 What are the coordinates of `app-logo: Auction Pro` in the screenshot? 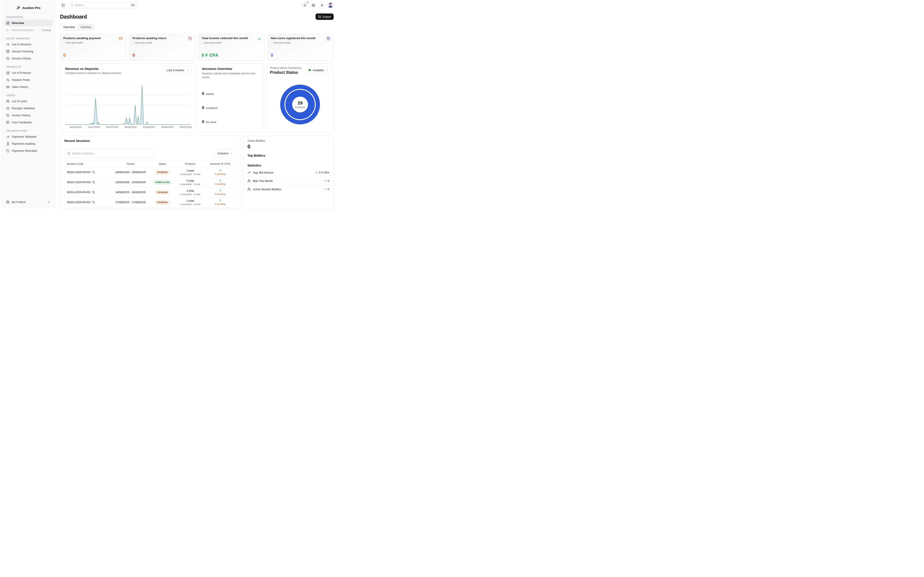 It's located at (28, 9).